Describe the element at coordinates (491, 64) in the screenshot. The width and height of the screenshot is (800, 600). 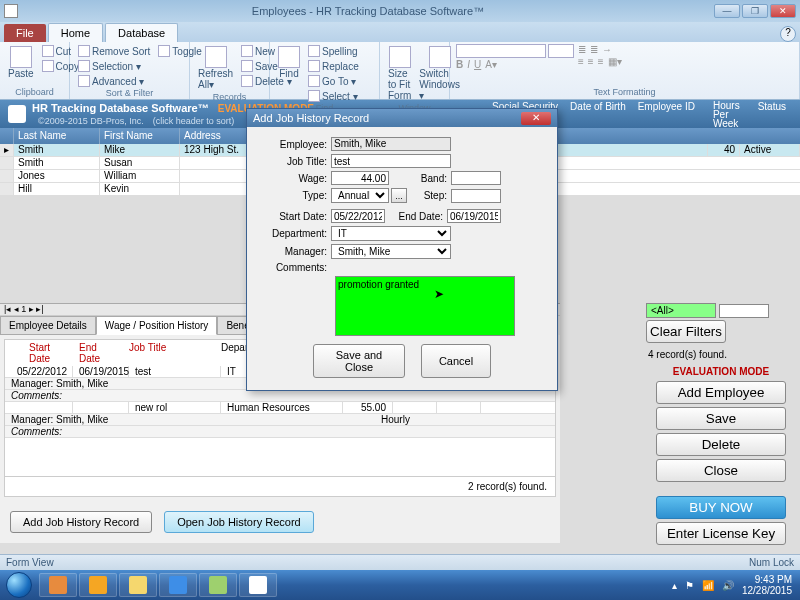
I see `font-color-button: A▾` at that location.